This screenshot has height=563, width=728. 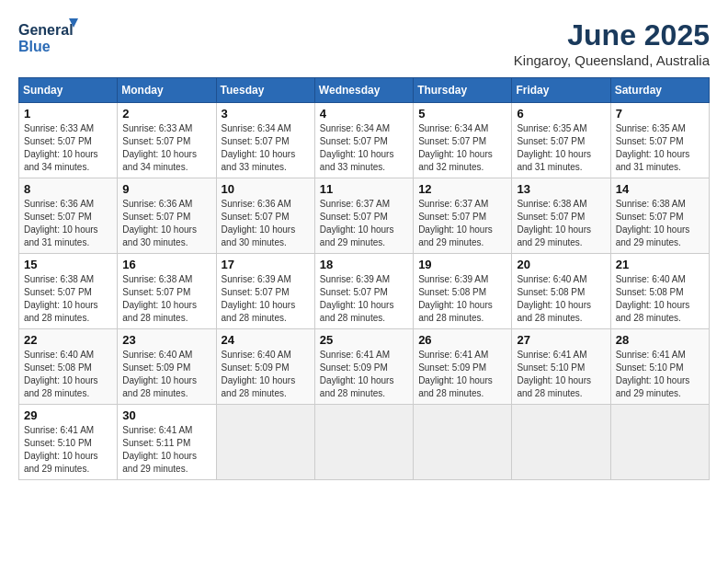 What do you see at coordinates (561, 190) in the screenshot?
I see `day-number: 13` at bounding box center [561, 190].